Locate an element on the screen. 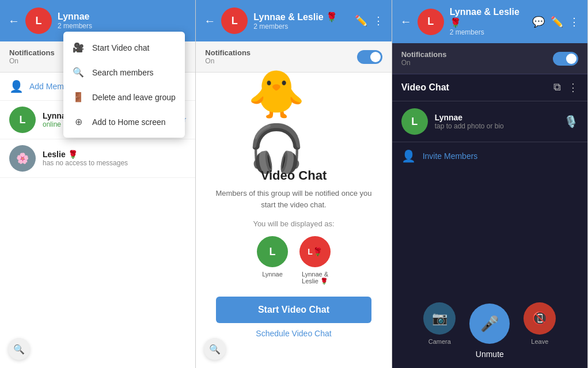  search-icon: 🔍 is located at coordinates (78, 73).